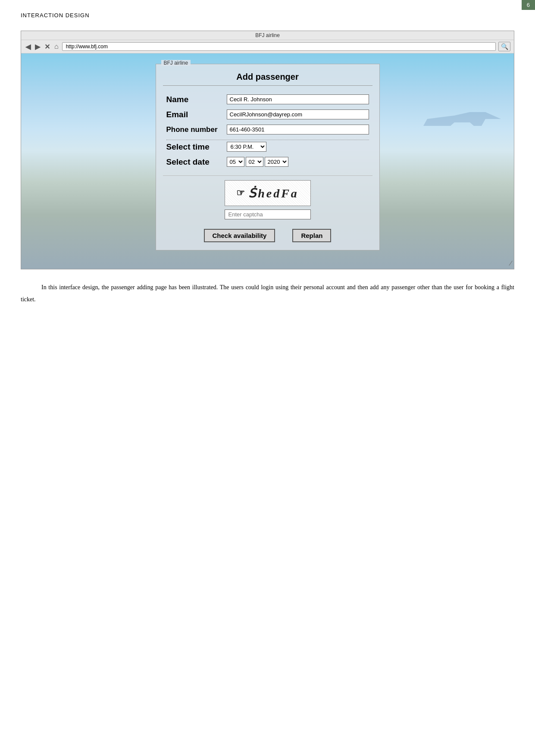 The height and width of the screenshot is (756, 535). Describe the element at coordinates (298, 115) in the screenshot. I see `email-input` at that location.